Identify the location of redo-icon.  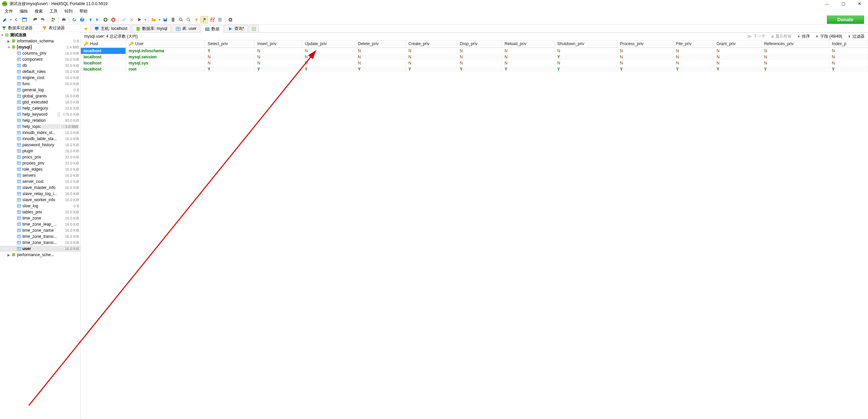
(43, 20).